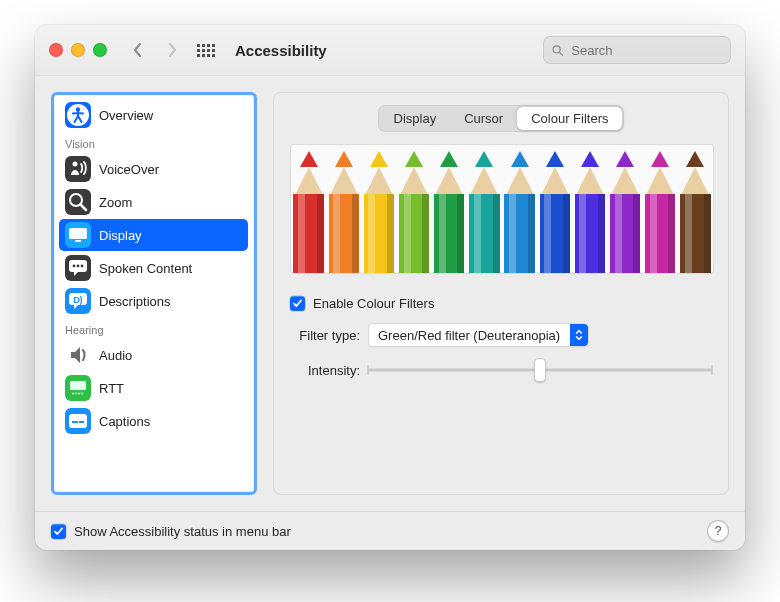 The height and width of the screenshot is (602, 780). I want to click on tab-cursor: Cursor, so click(484, 118).